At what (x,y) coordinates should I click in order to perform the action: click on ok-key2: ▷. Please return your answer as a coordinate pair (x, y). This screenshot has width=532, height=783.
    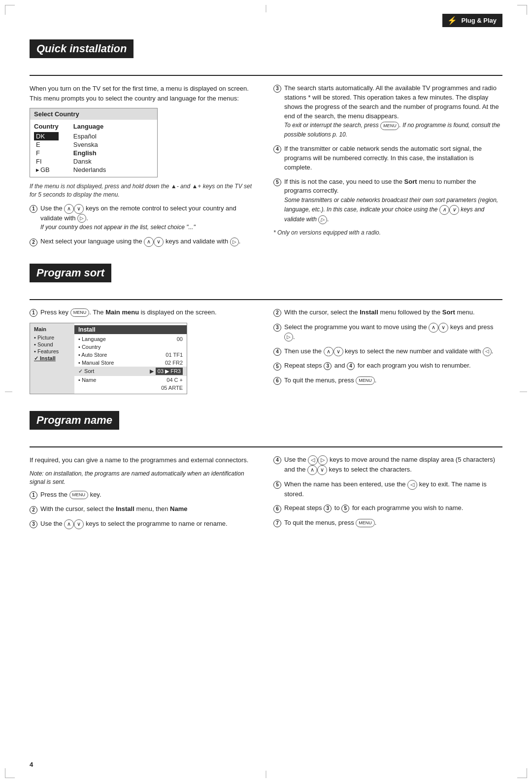
    Looking at the image, I should click on (234, 242).